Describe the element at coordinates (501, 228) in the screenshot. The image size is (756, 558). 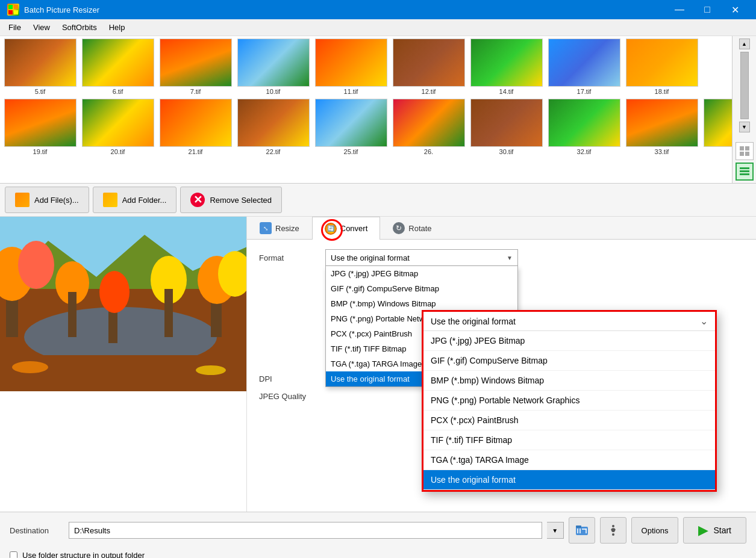
I see `tabs: ⤡ Resize 🔄 Convert ↻ Rotate` at that location.